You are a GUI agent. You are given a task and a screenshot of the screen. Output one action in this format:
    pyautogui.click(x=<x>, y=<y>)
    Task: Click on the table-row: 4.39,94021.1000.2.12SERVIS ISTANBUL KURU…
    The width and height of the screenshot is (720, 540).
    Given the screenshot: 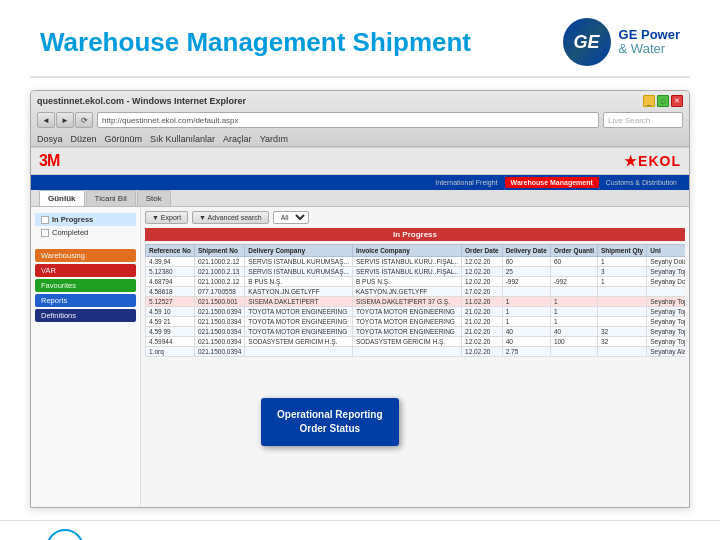 What is the action you would take?
    pyautogui.click(x=416, y=262)
    